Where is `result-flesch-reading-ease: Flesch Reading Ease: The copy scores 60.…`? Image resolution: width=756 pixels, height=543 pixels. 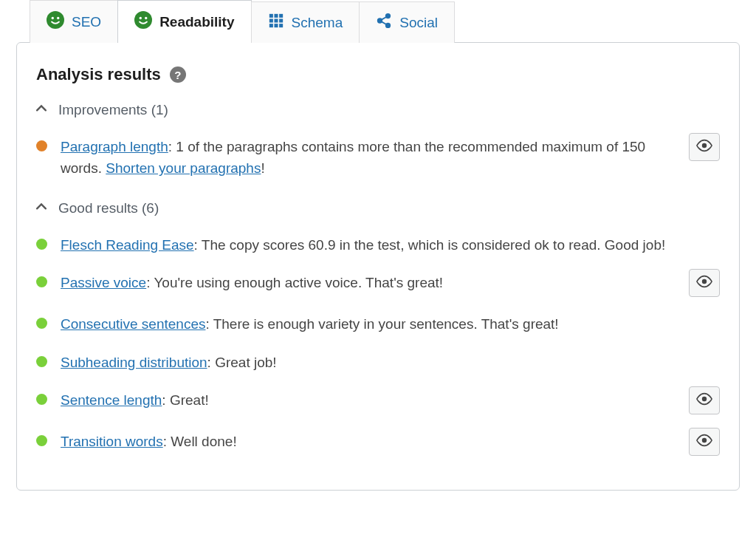 result-flesch-reading-ease: Flesch Reading Ease: The copy scores 60.… is located at coordinates (378, 245).